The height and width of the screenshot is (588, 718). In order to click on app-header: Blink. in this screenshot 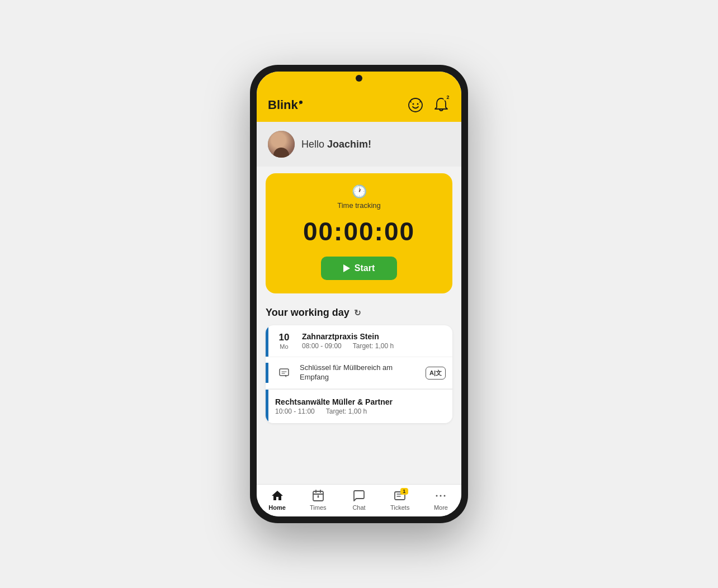, I will do `click(359, 107)`.